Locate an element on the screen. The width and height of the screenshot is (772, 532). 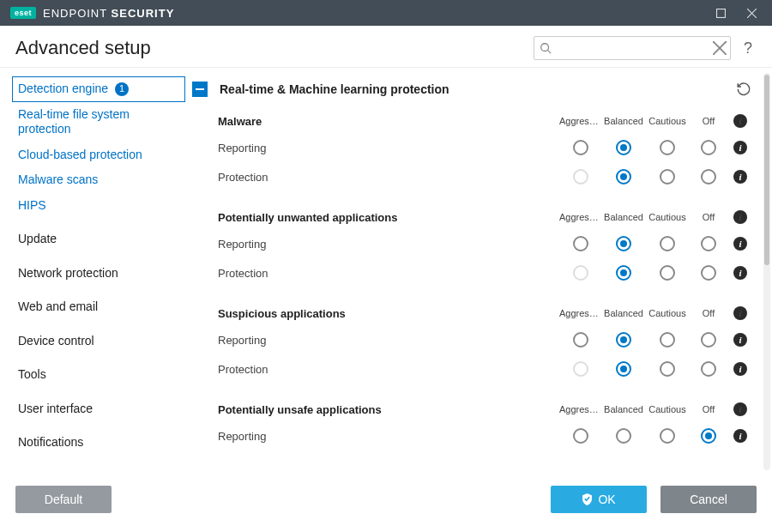
col-aggressive: Aggressi... is located at coordinates (581, 217).